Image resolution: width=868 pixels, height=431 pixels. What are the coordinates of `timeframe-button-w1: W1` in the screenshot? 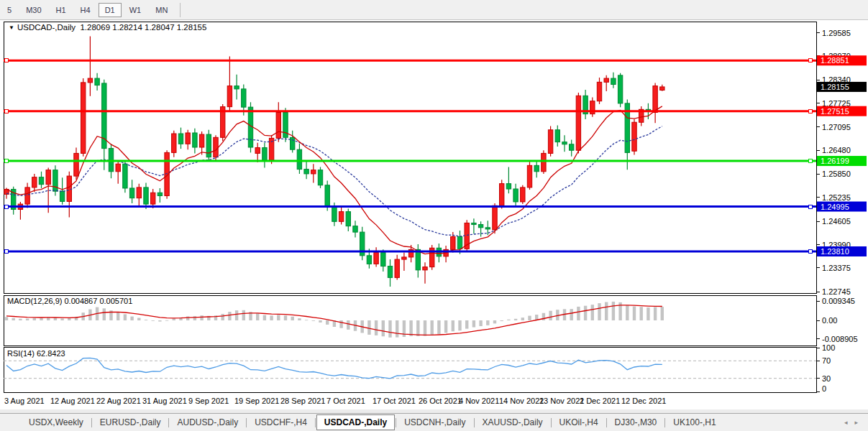 It's located at (135, 10).